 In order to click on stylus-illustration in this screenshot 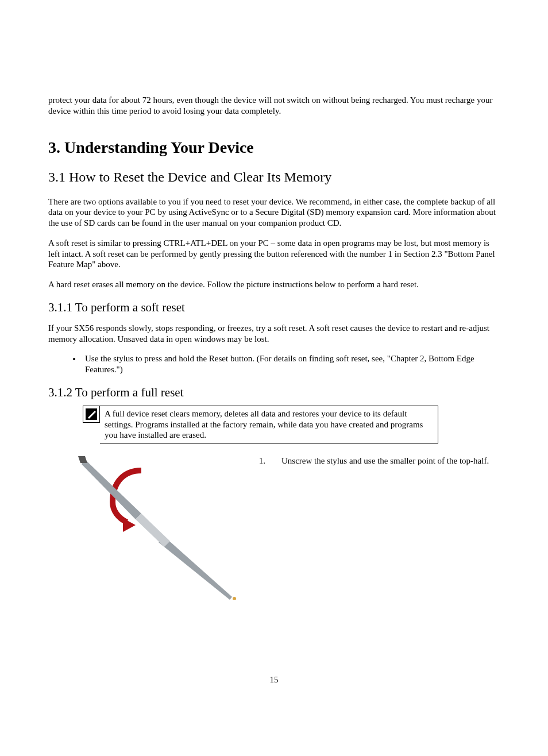, I will do `click(152, 529)`.